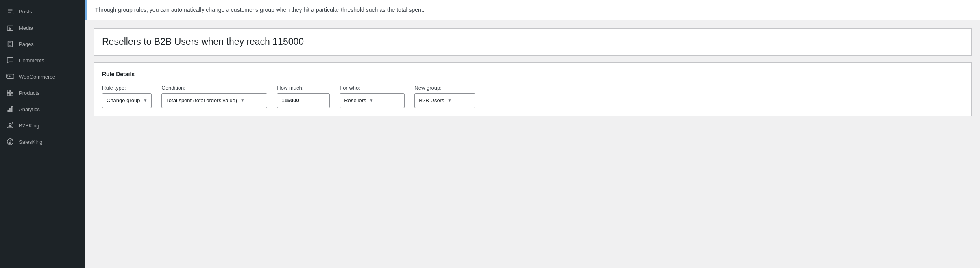 Image resolution: width=980 pixels, height=268 pixels. What do you see at coordinates (214, 101) in the screenshot?
I see `condition-select: Total spent (total orders value) ▼` at bounding box center [214, 101].